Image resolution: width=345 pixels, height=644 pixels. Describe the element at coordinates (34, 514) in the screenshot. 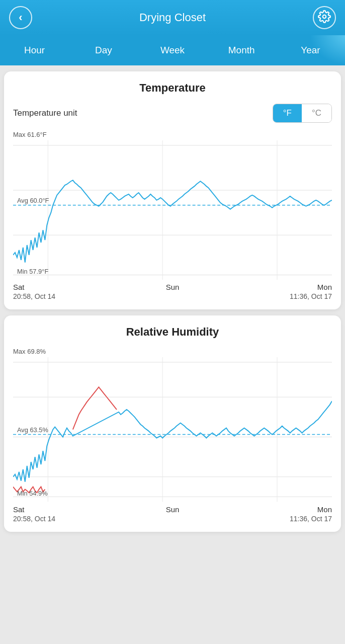

I see `humidity-start-info: Sat 20:58, Oct 14` at that location.